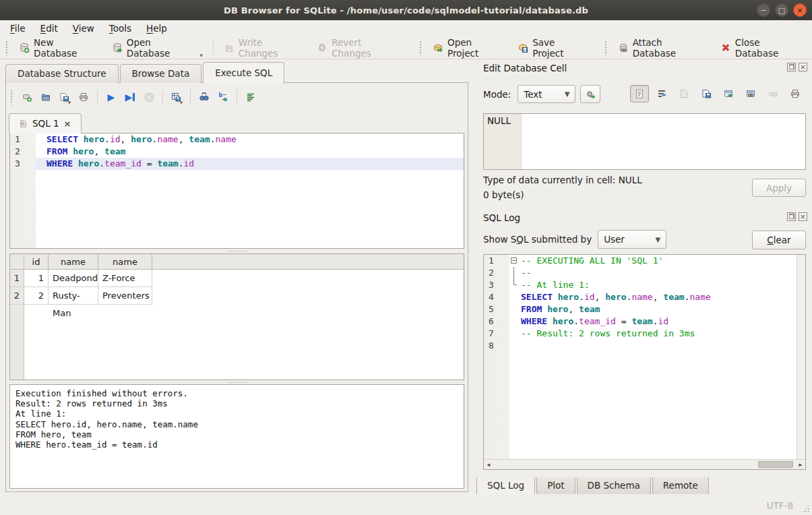  Describe the element at coordinates (59, 48) in the screenshot. I see `new-database-button: New Database` at that location.